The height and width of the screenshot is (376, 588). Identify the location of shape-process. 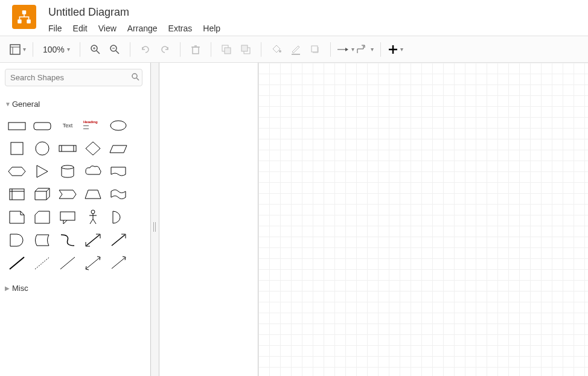
(68, 148).